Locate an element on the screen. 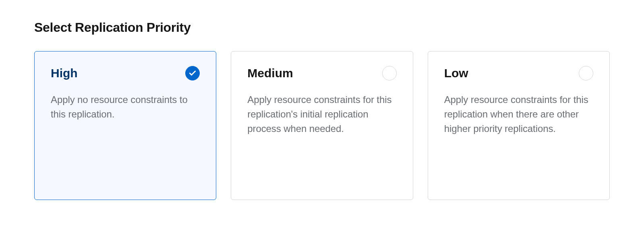 This screenshot has width=644, height=239. page-title: Select Replication Priority is located at coordinates (322, 27).